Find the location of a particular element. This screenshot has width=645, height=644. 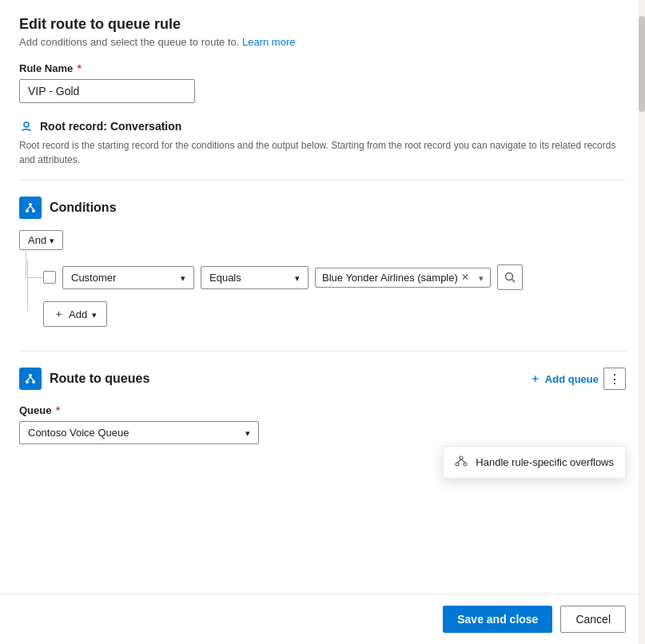

route-queues-section: Route to queues ＋ Add queue ⋮ Queue * is located at coordinates (323, 406).